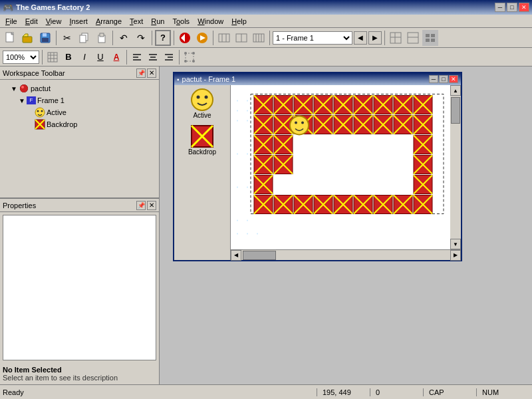  I want to click on save-button, so click(45, 38).